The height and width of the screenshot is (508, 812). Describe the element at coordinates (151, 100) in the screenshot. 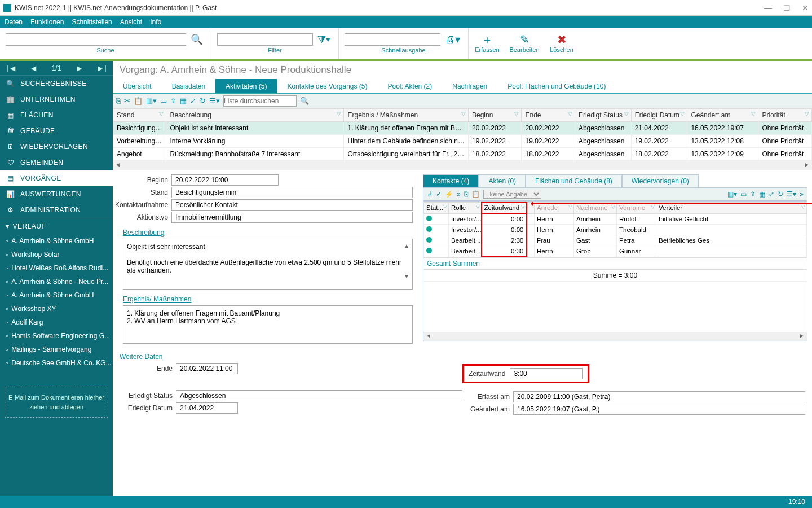

I see `columns-icon: ▥▾` at that location.